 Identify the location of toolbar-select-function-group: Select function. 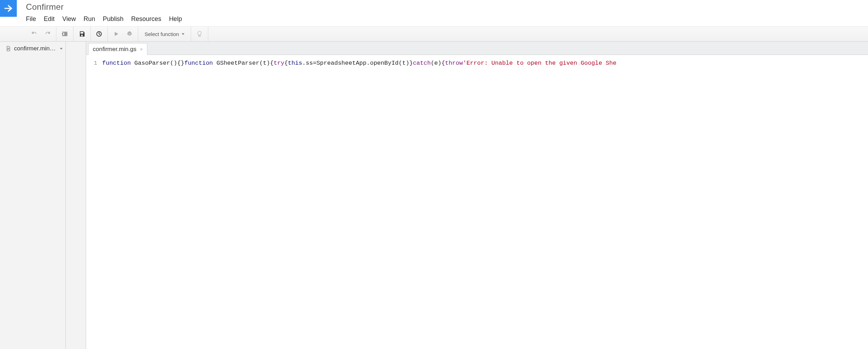
(164, 34).